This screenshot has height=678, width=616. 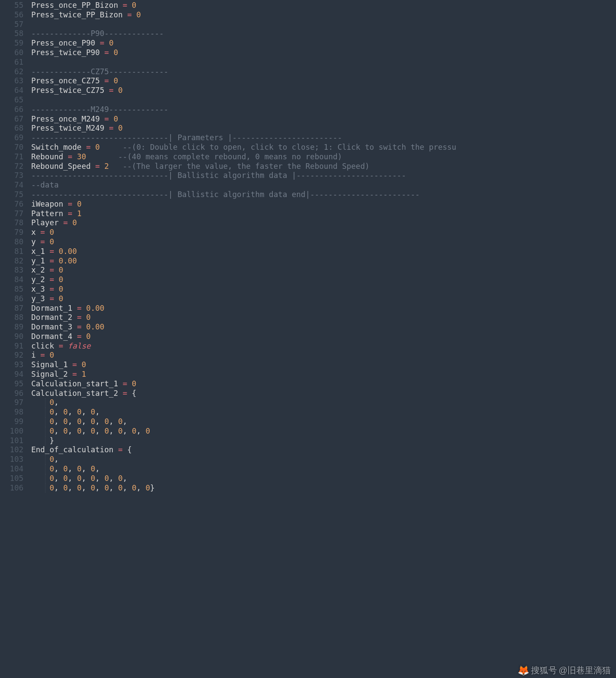 What do you see at coordinates (12, 479) in the screenshot?
I see `line-number: 105` at bounding box center [12, 479].